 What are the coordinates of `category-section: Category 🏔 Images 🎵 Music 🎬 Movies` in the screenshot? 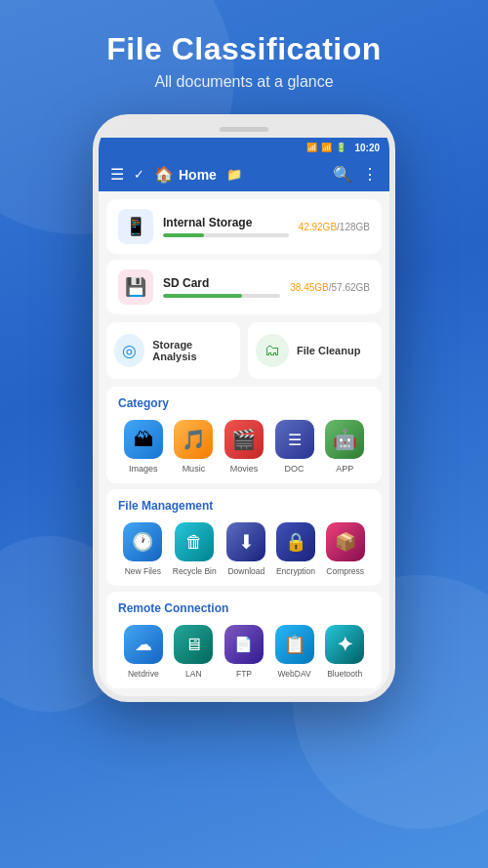 It's located at (244, 435).